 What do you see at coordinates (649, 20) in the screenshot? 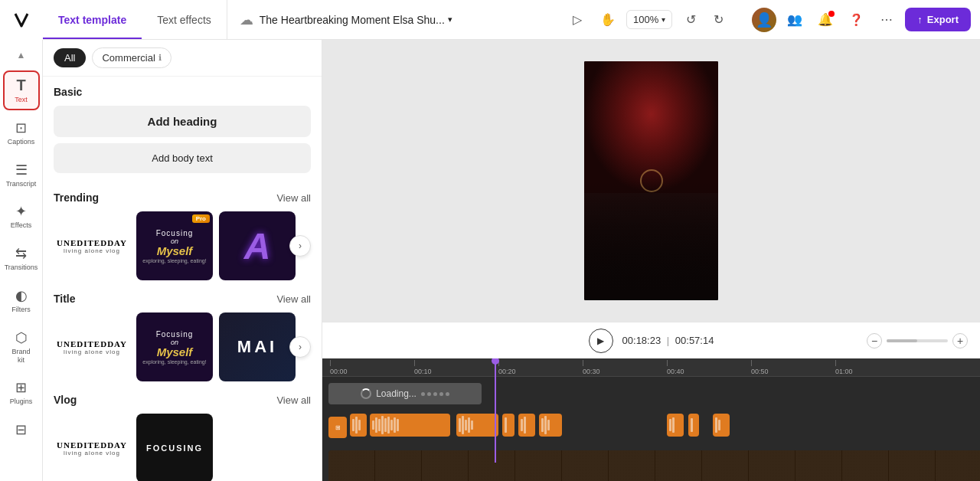
I see `zoom-control: 100% ▾` at bounding box center [649, 20].